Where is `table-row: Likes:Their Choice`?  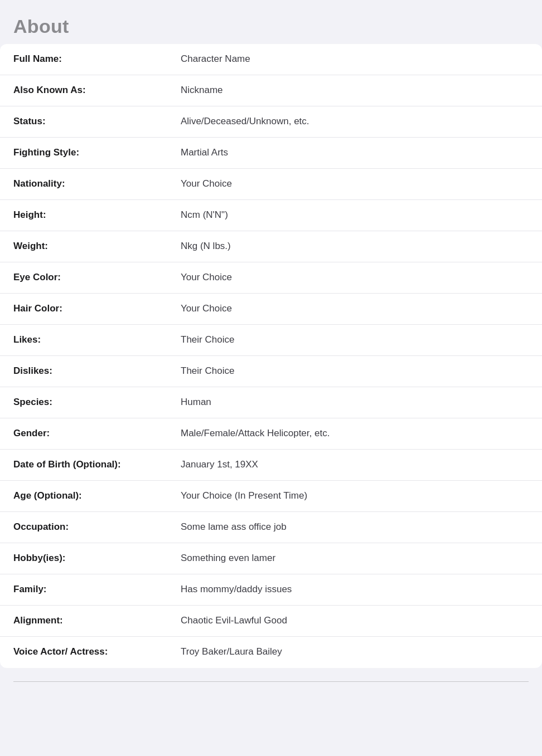 table-row: Likes:Their Choice is located at coordinates (271, 340).